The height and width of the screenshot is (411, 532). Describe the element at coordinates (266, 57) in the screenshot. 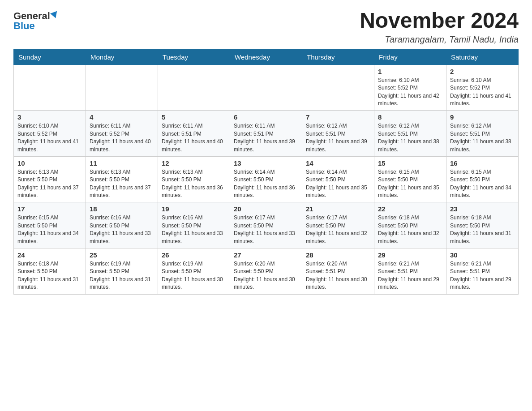

I see `weekday-header-row: SundayMondayTuesdayWednesdayThursdayFrid…` at that location.